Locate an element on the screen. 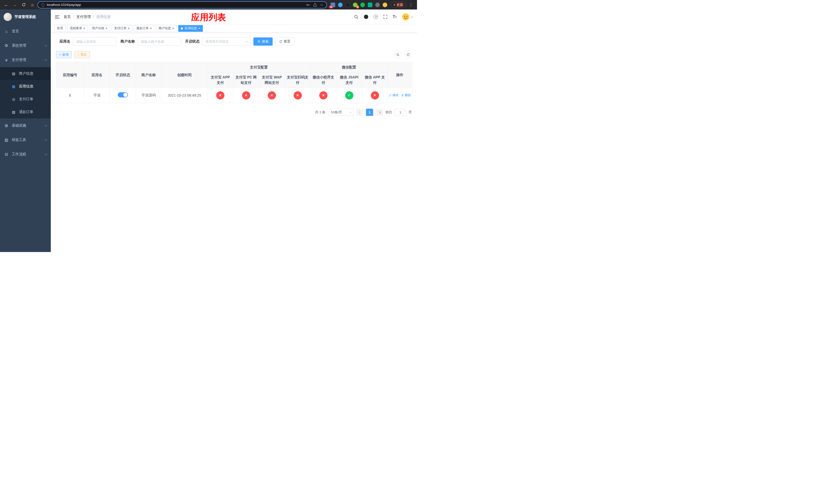 The height and width of the screenshot is (504, 834). font-small-glyph: T is located at coordinates (396, 17).